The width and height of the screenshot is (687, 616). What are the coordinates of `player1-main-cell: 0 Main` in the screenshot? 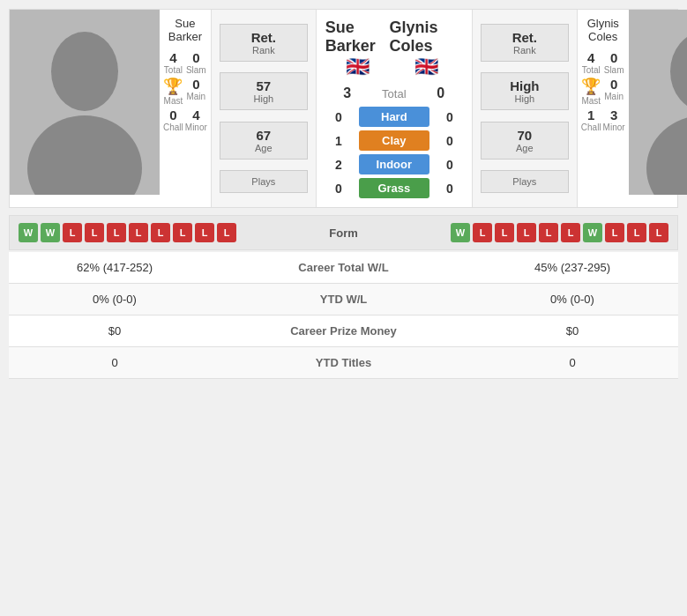 It's located at (196, 92).